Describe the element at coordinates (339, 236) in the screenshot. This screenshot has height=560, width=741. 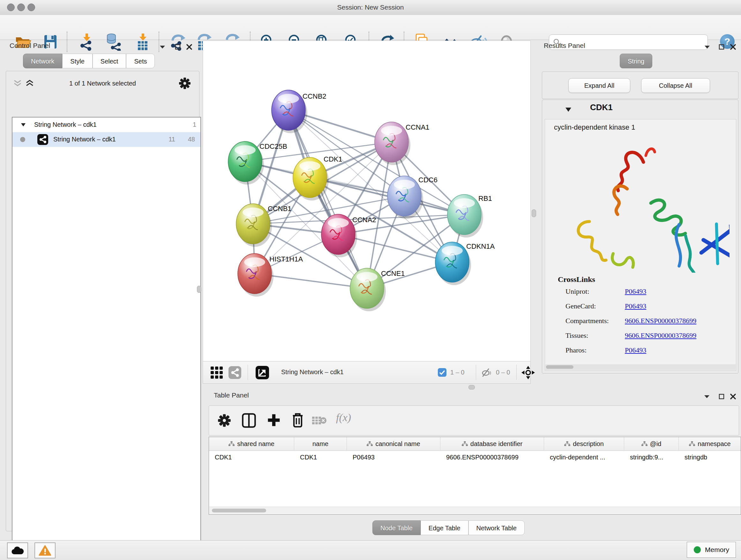
I see `network-node-ccna2` at that location.